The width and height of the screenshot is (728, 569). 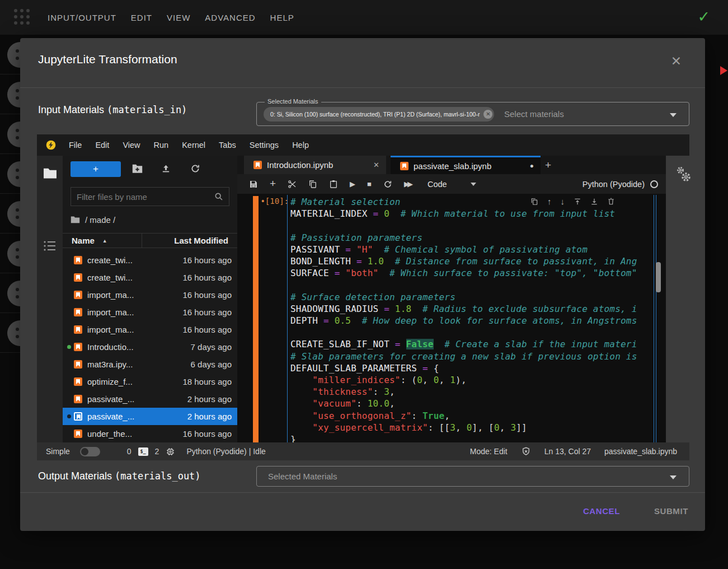 I want to click on app-menu-input-output: INPUT/OUTPUT, so click(x=82, y=18).